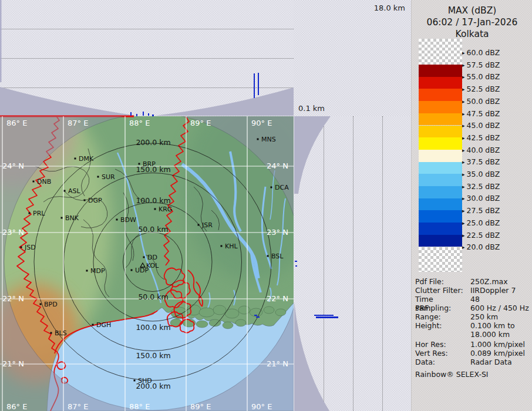 The width and height of the screenshot is (532, 411). I want to click on city-label: DGH, so click(103, 325).